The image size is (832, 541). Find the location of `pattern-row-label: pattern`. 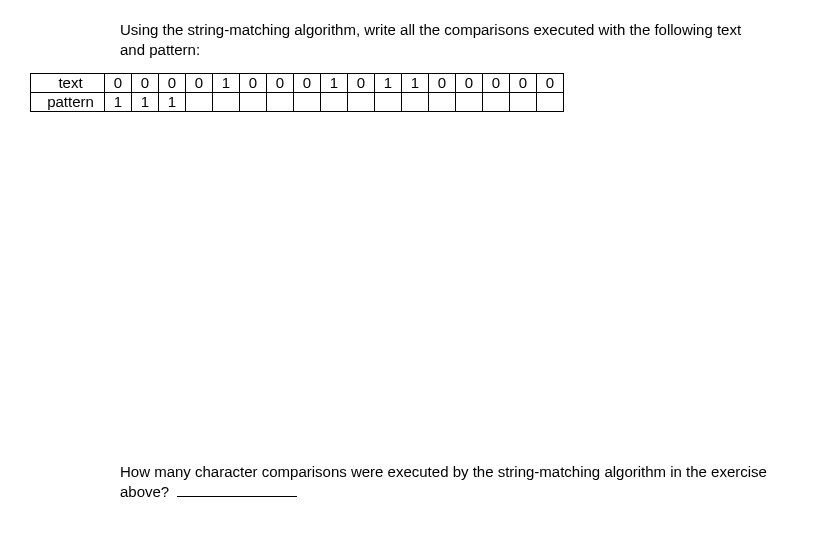

pattern-row-label: pattern is located at coordinates (68, 102).